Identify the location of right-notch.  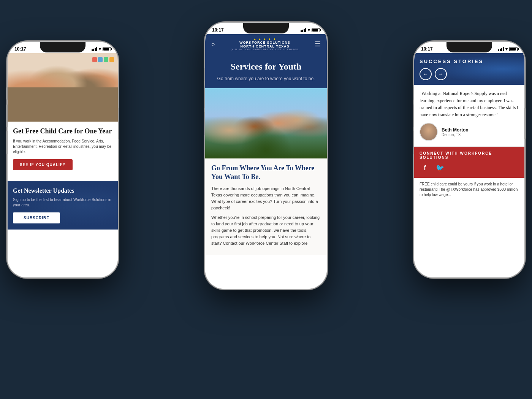
(469, 47).